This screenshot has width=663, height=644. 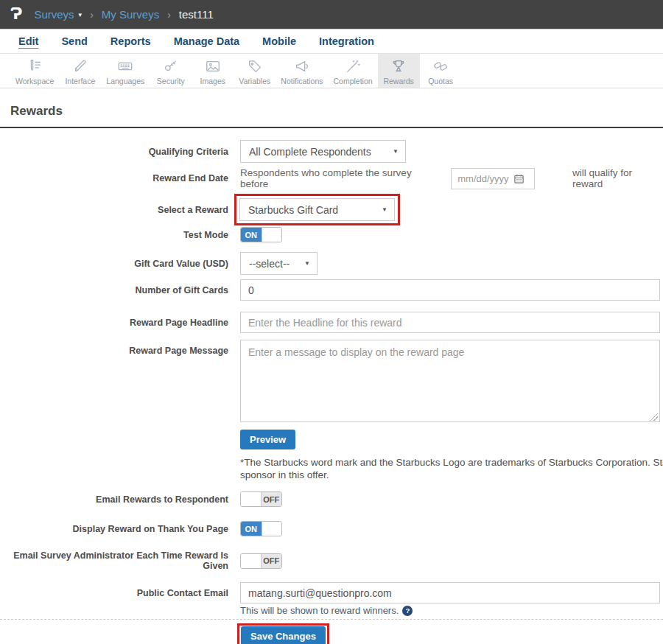 What do you see at coordinates (212, 71) in the screenshot?
I see `toolbar-tab-images: Images` at bounding box center [212, 71].